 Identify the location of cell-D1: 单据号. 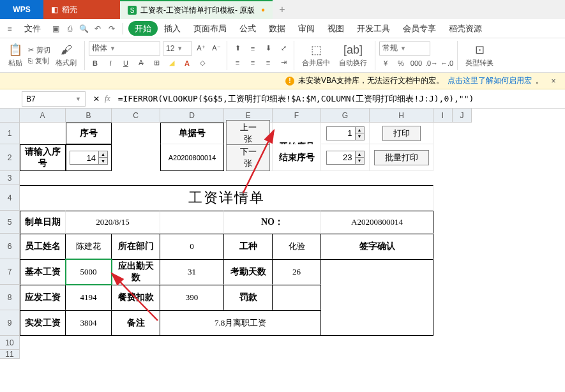
(192, 133).